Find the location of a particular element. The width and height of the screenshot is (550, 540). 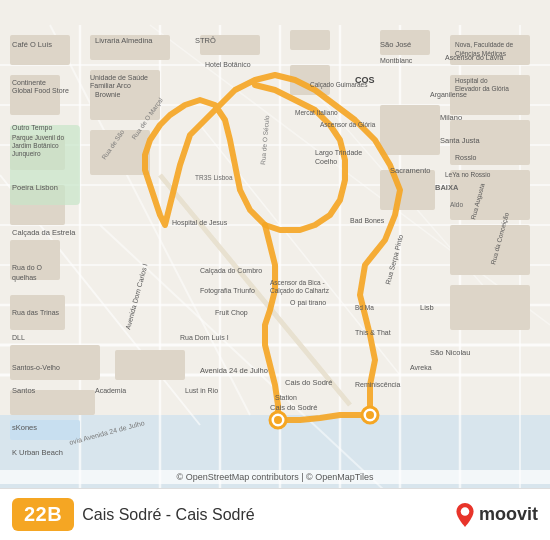

svg-text: Mercat Italiano is located at coordinates (316, 112).